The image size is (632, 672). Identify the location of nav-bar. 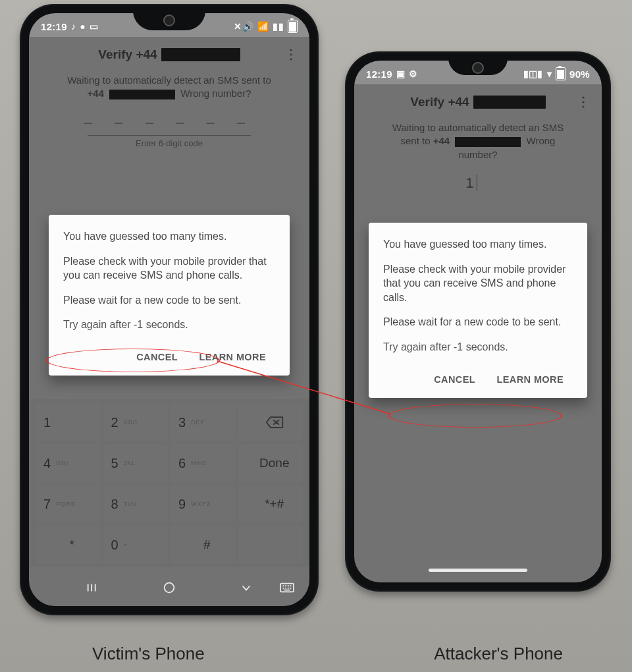
(169, 588).